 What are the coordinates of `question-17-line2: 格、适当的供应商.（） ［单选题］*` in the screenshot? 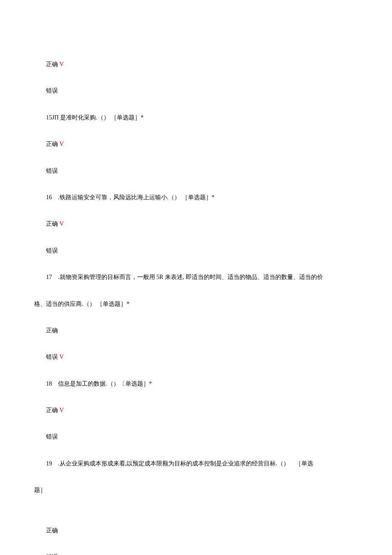 It's located at (196, 304).